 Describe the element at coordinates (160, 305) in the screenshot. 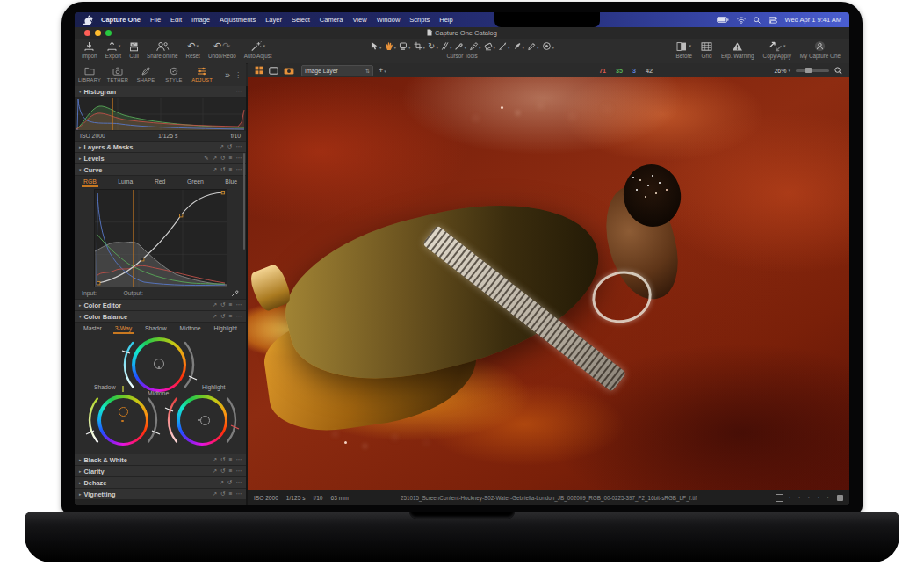

I see `panel-header-color-editor: ▸ Color Editor ↗ ↺ ≡ ⋯` at that location.